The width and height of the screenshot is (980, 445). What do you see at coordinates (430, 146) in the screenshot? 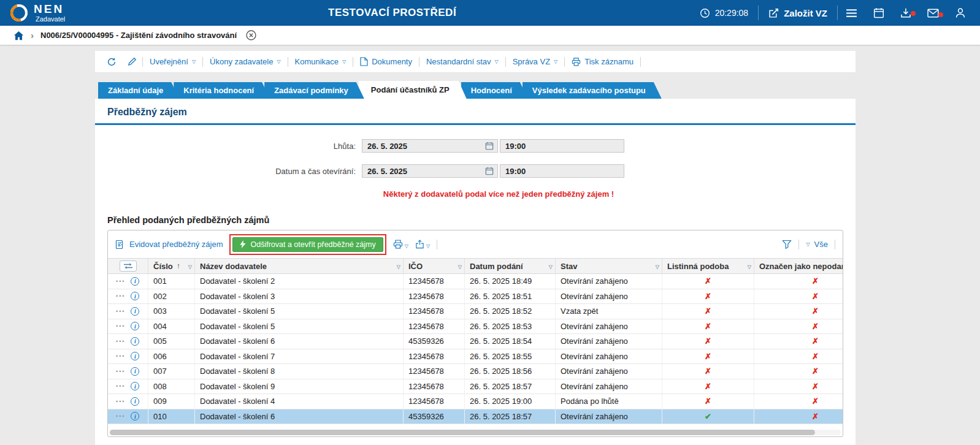
I see `deadline-date-field` at bounding box center [430, 146].